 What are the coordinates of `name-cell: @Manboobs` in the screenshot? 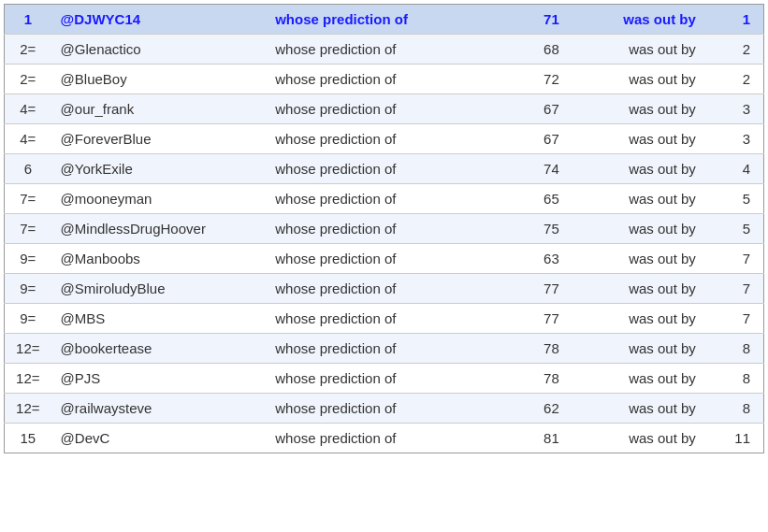 It's located at (159, 259).